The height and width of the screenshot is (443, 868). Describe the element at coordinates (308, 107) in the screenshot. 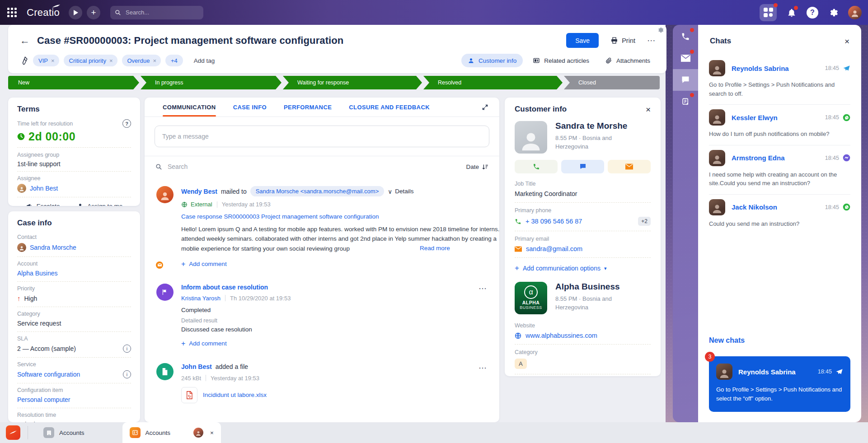

I see `tab-performance: PERFORMANCE` at that location.